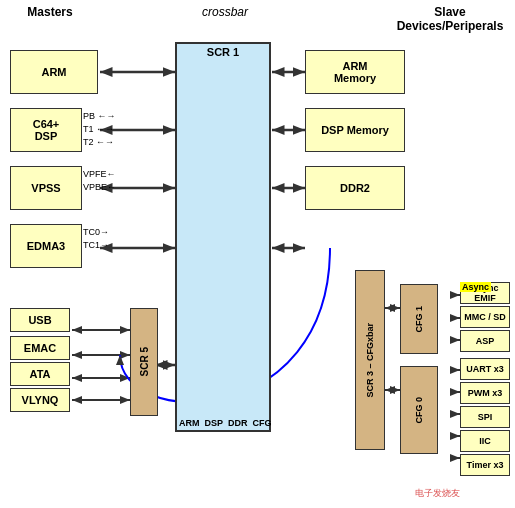  Describe the element at coordinates (100, 181) in the screenshot. I see `vpss-bus-labels: VPFE← VPBE←` at that location.